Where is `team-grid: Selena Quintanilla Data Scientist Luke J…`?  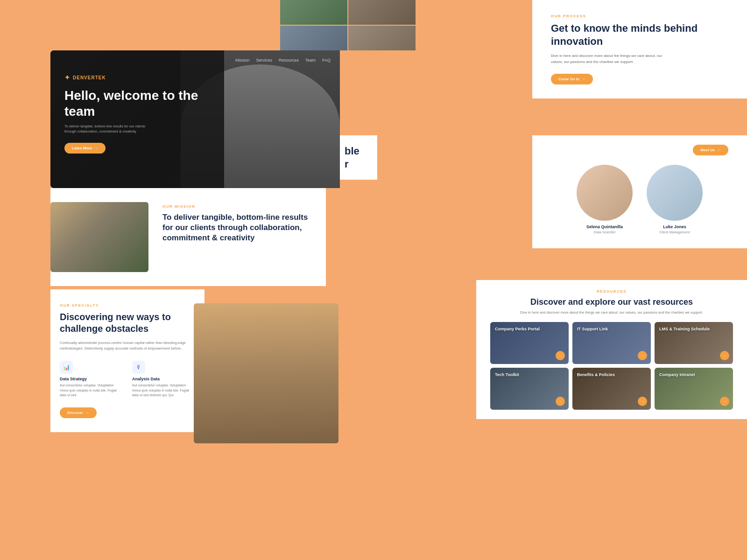 team-grid: Selena Quintanilla Data Scientist Luke J… is located at coordinates (640, 200).